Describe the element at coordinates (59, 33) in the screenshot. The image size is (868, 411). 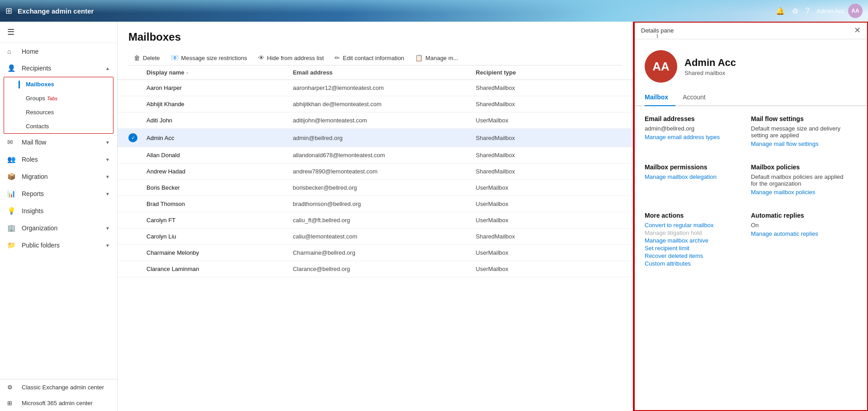
I see `sidebar-toggle: ☰` at that location.